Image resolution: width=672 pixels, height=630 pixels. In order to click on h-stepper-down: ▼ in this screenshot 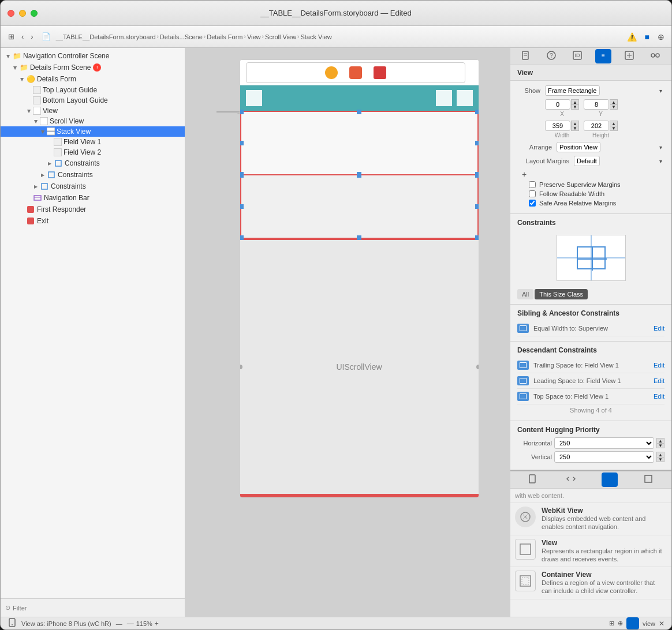, I will do `click(660, 445)`.